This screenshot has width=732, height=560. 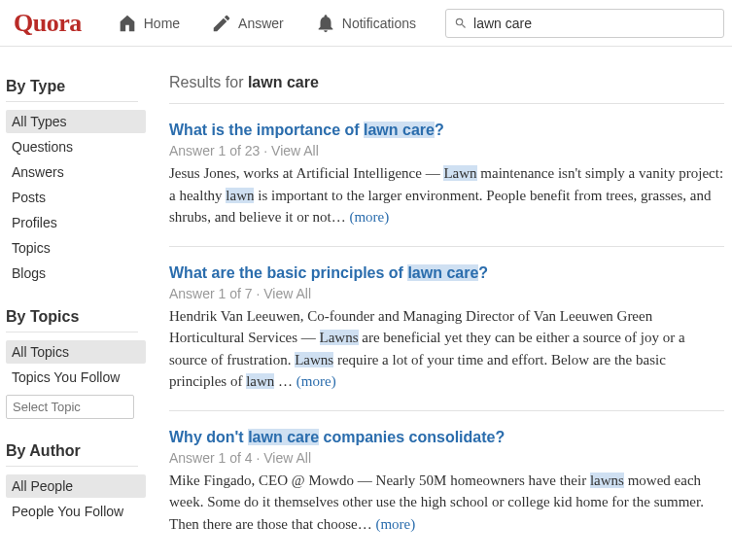 What do you see at coordinates (447, 349) in the screenshot?
I see `answer-body: Hendrik Van Leeuwen, Co-founder and Mana…` at bounding box center [447, 349].